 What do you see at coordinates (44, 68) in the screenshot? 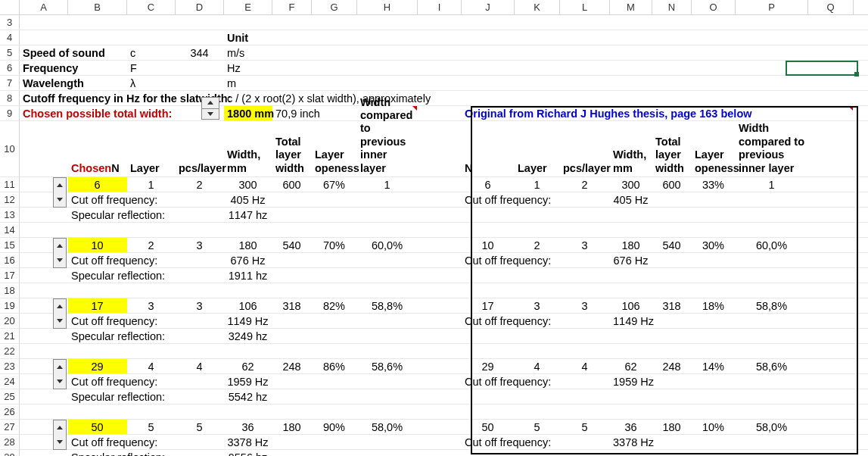
I see `frequency-label: Frequency` at bounding box center [44, 68].